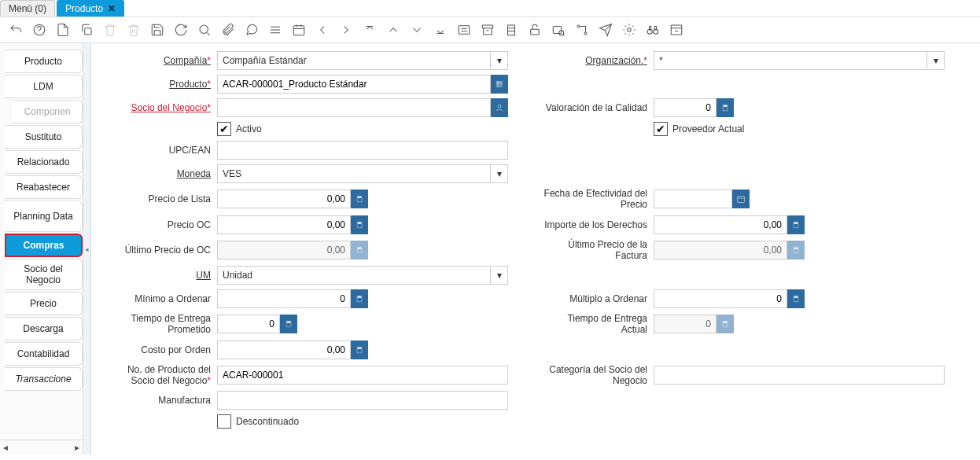  I want to click on tab-menu: Menú (0), so click(28, 8).